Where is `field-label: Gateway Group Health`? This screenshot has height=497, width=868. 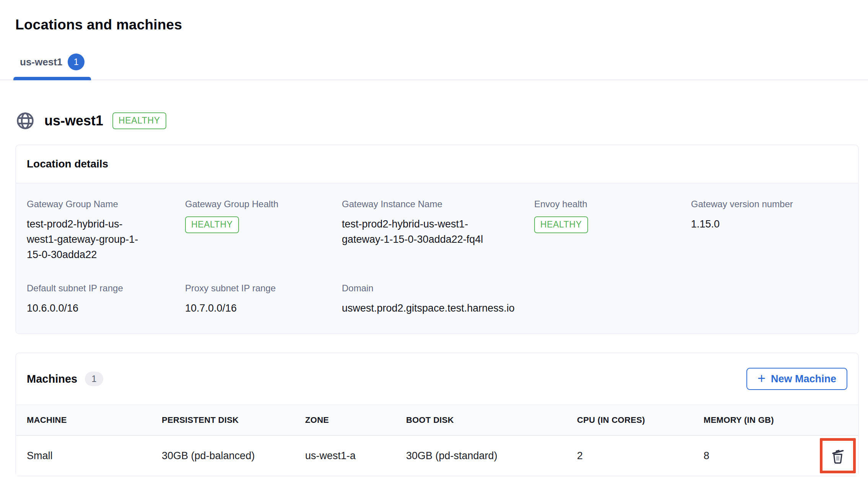 field-label: Gateway Group Health is located at coordinates (263, 204).